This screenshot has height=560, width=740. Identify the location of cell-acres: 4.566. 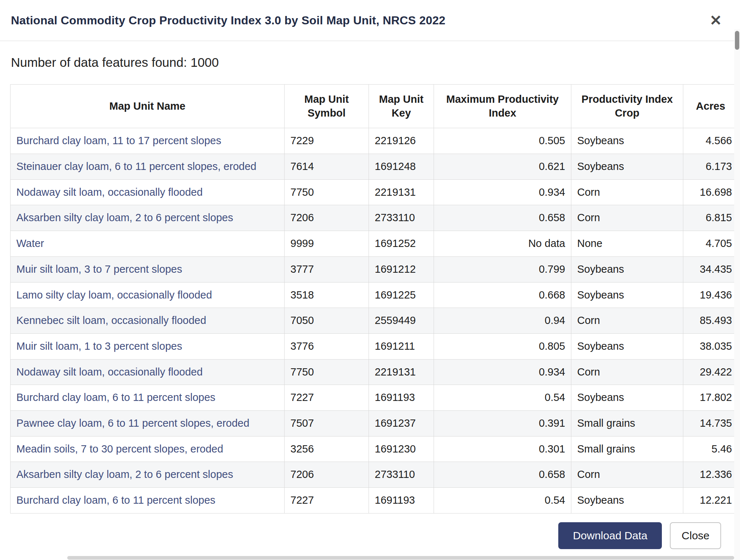
(709, 141).